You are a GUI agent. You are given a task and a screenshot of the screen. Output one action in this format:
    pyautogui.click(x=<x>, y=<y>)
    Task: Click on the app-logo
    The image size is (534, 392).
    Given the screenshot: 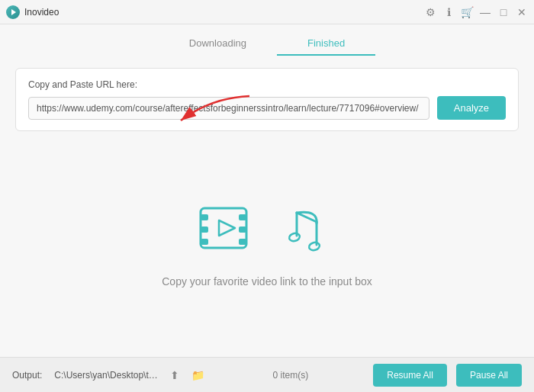 What is the action you would take?
    pyautogui.click(x=13, y=12)
    